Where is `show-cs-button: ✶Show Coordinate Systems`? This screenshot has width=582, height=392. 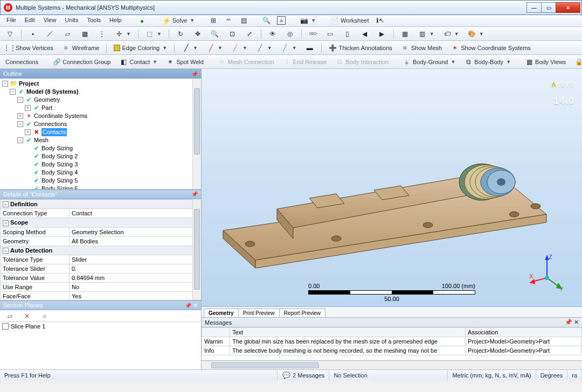
show-cs-button: ✶Show Coordinate Systems is located at coordinates (490, 48).